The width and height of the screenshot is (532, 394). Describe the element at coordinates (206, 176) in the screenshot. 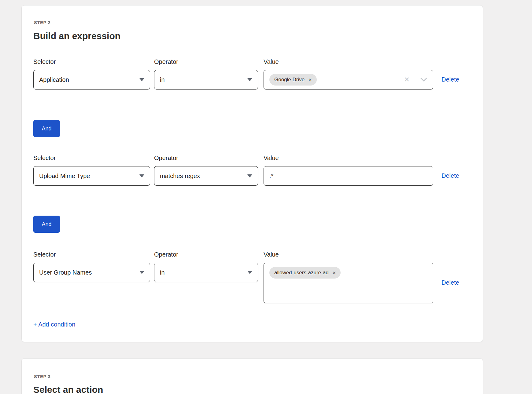

I see `operator-dropdown: matches regex` at that location.